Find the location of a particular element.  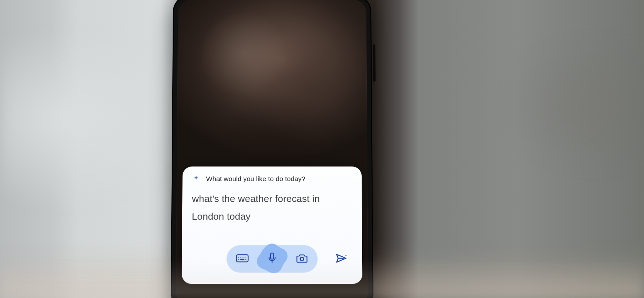

assistant-prompt: What would you like to do today? is located at coordinates (256, 179).